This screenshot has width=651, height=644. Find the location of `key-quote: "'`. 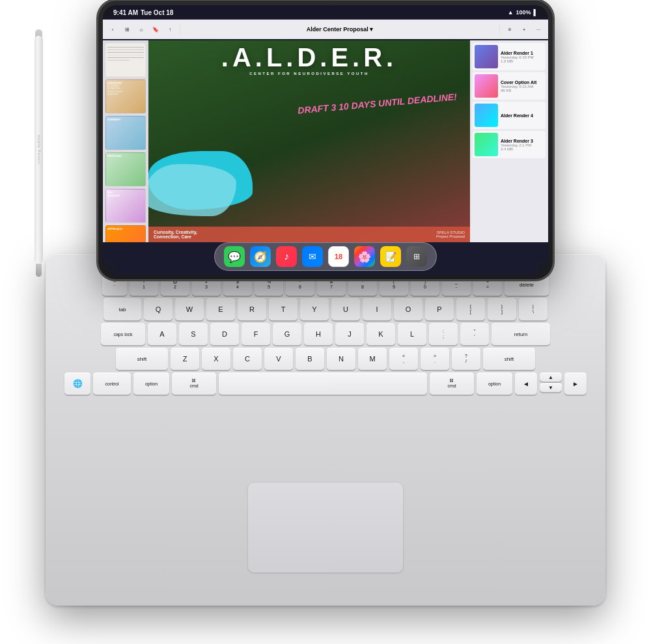

key-quote: "' is located at coordinates (475, 334).